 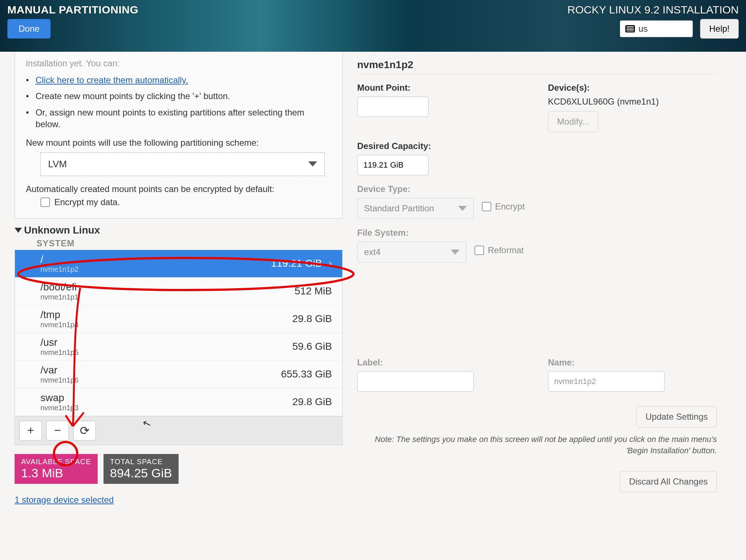 What do you see at coordinates (179, 143) in the screenshot?
I see `scheme-label: New mount points will use the following …` at bounding box center [179, 143].